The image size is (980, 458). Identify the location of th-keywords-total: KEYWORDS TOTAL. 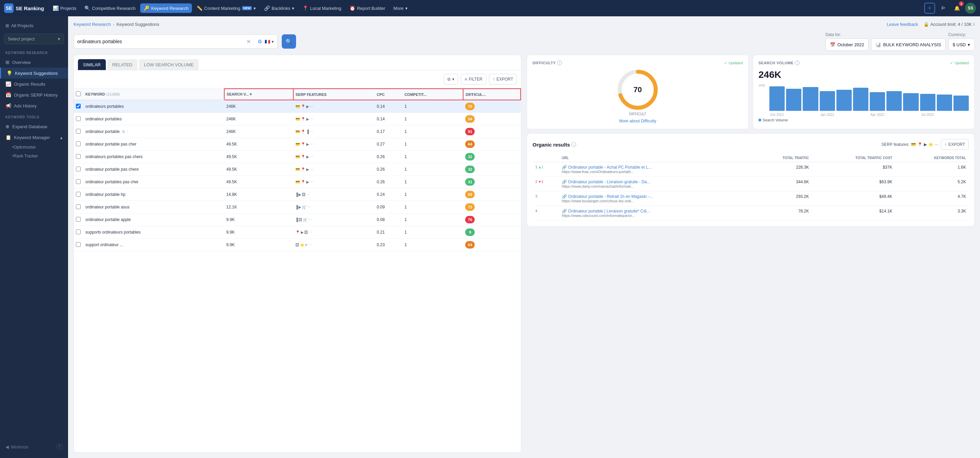
(932, 158).